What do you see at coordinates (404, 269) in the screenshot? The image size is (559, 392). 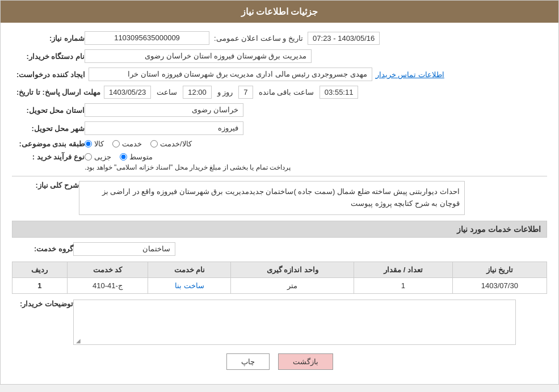 I see `col-quantity: تعداد / مقدار` at bounding box center [404, 269].